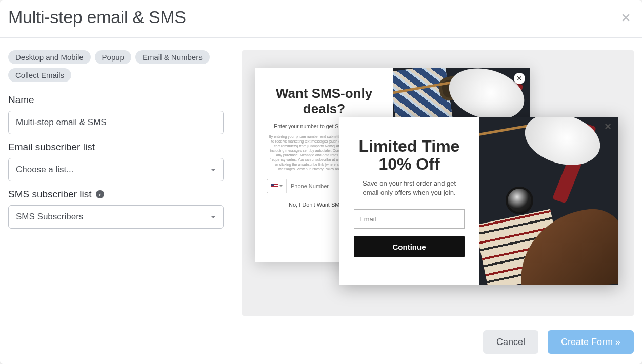 The image size is (642, 364). What do you see at coordinates (40, 75) in the screenshot?
I see `tag-collect-emails: Collect Emails` at bounding box center [40, 75].